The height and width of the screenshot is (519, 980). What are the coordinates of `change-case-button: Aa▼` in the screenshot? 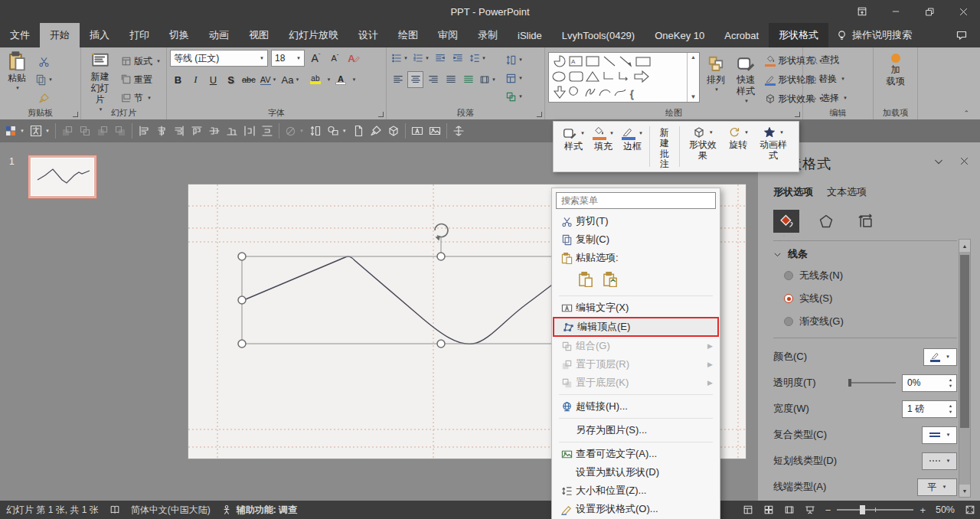 It's located at (291, 80).